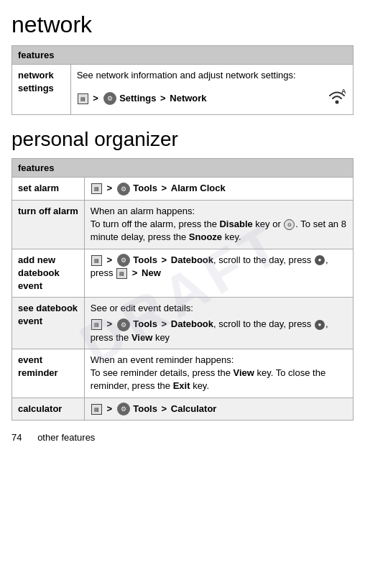 The height and width of the screenshot is (588, 365). Describe the element at coordinates (182, 437) in the screenshot. I see `footer: 74 other features` at that location.